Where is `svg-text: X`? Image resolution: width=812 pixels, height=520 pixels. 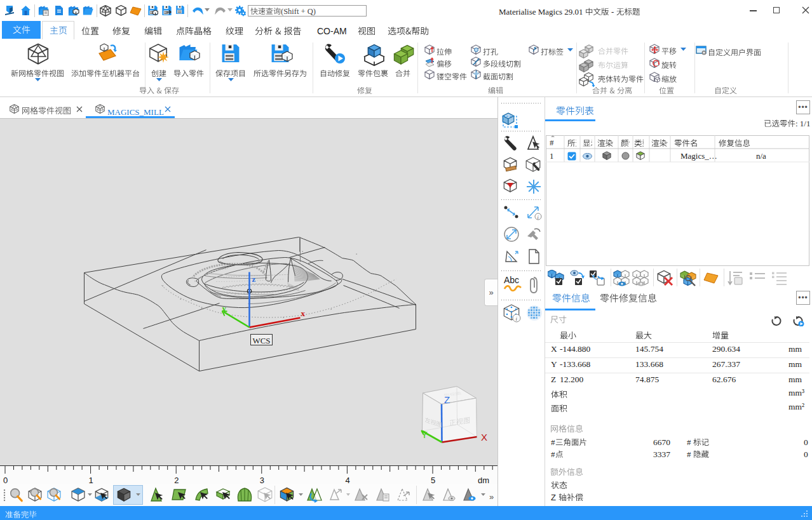 svg-text: X is located at coordinates (484, 437).